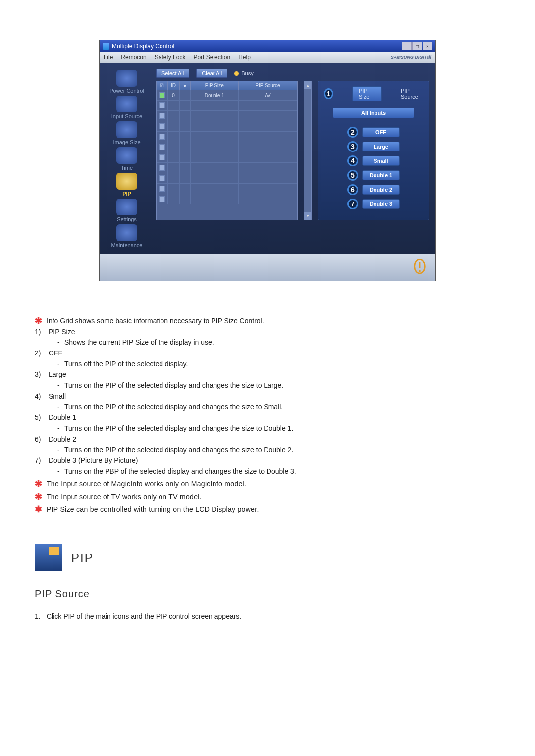 The image size is (535, 756). Describe the element at coordinates (127, 81) in the screenshot. I see `sidebar-item-power-control: Power Control` at that location.